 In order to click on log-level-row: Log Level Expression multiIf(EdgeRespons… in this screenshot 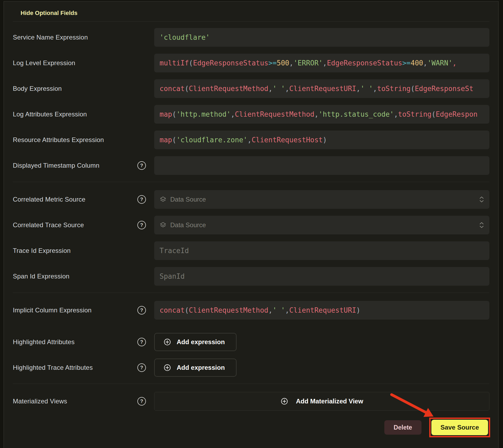, I will do `click(251, 63)`.